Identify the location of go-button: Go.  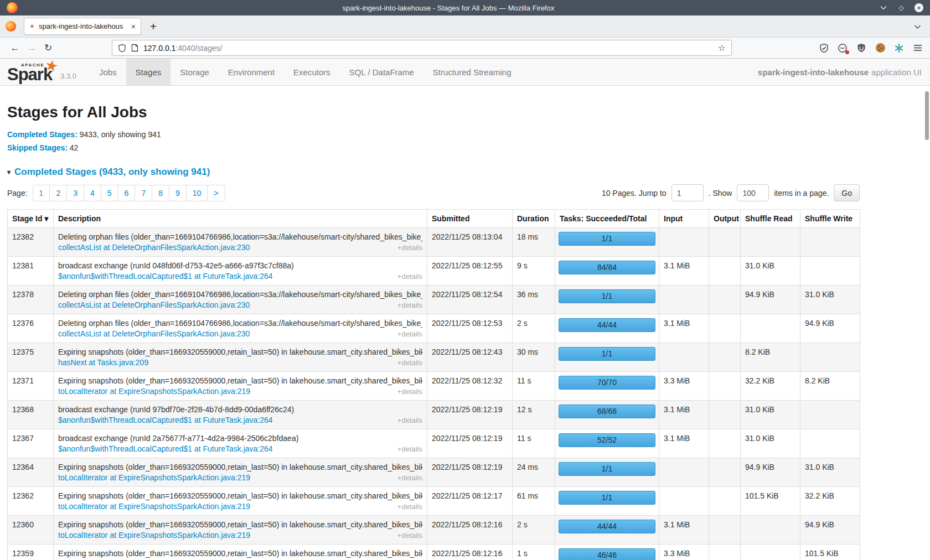
(847, 193).